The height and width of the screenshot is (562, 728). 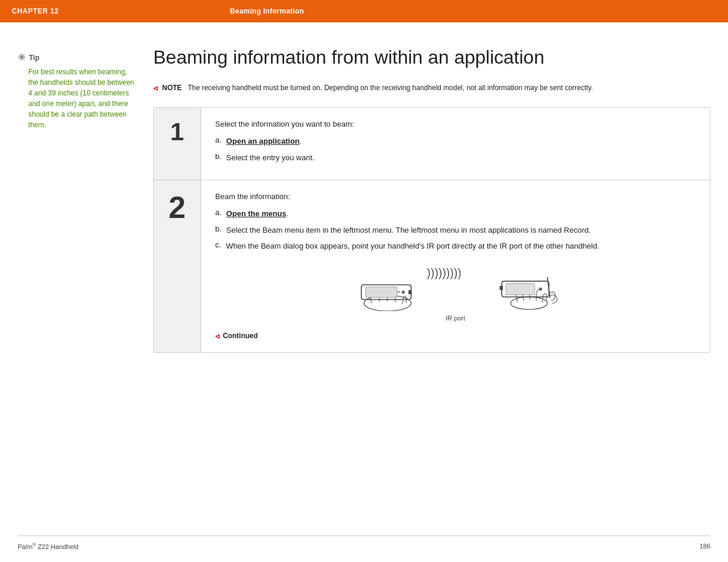 What do you see at coordinates (267, 11) in the screenshot?
I see `header-section-title: Beaming Information` at bounding box center [267, 11].